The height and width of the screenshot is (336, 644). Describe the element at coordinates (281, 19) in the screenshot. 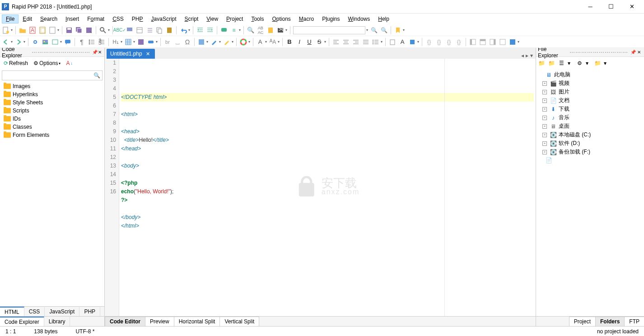

I see `menu-options: Options` at that location.